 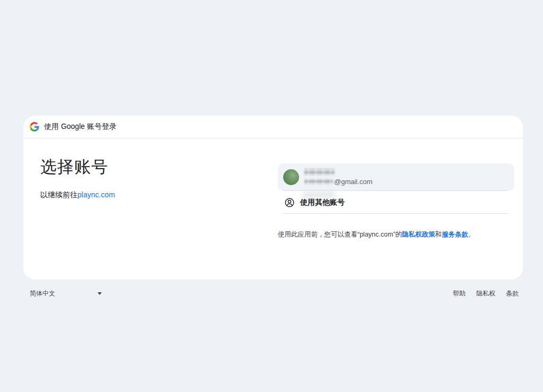 I want to click on help-link: 帮助, so click(x=459, y=293).